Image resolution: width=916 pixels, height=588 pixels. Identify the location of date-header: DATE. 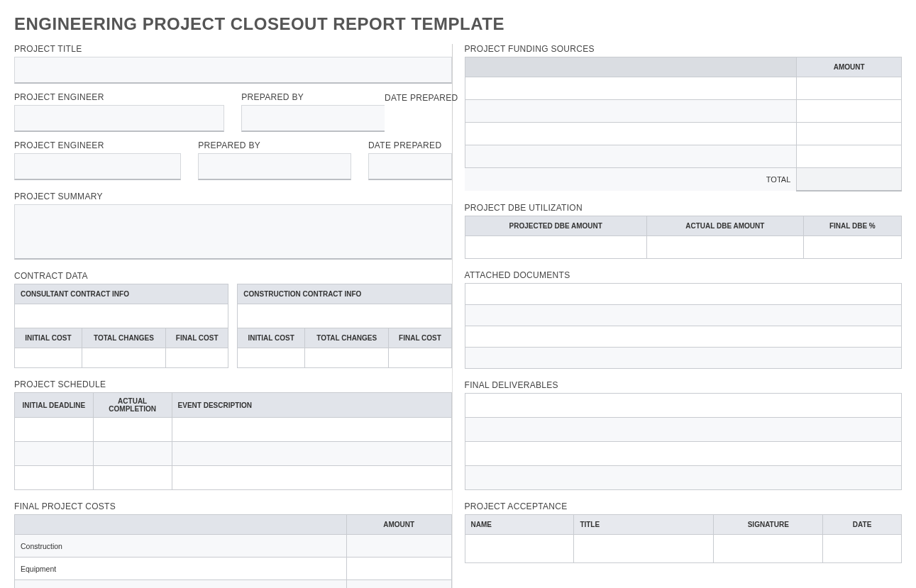
(863, 524).